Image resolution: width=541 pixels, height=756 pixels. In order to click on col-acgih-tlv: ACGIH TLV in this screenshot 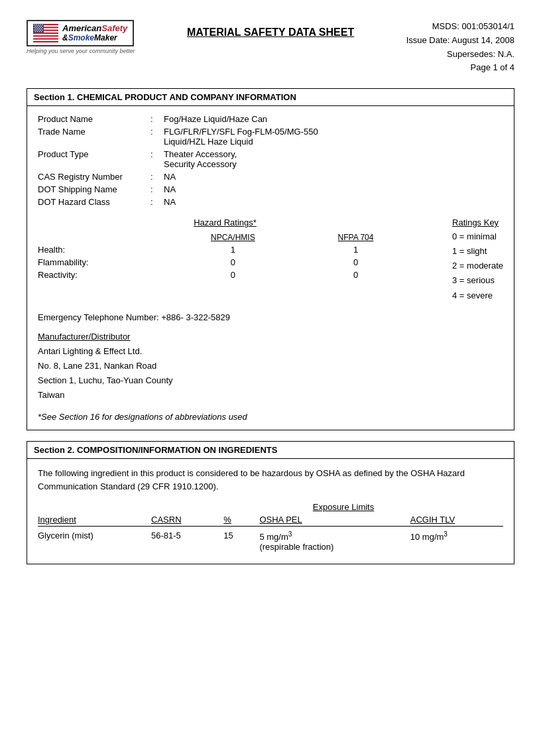, I will do `click(454, 520)`.